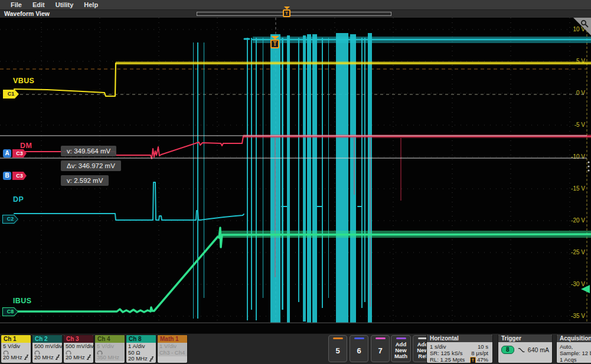  I want to click on horizontal-row: SR: 125 kS/s8 μs/pt, so click(459, 353).